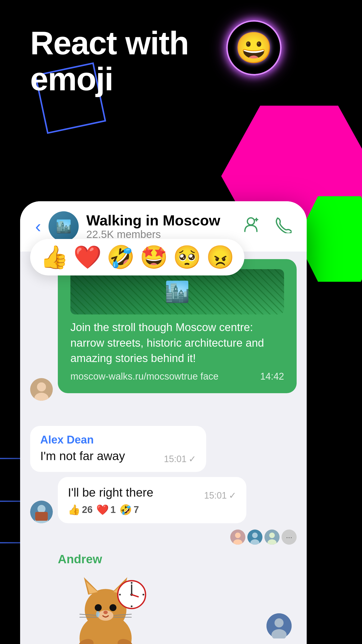  I want to click on alex-text: I'm not far away, so click(82, 456).